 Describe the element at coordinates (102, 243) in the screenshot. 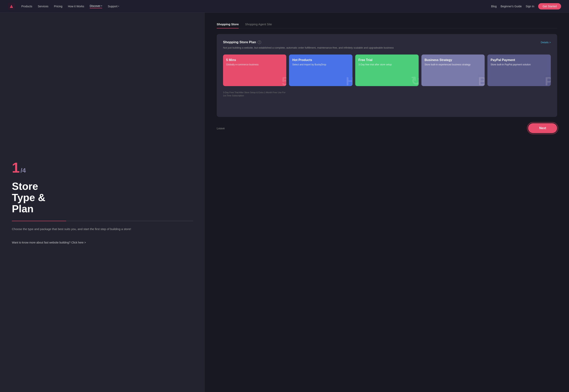

I see `learn-more-link: Want to know more about fast website bui…` at that location.